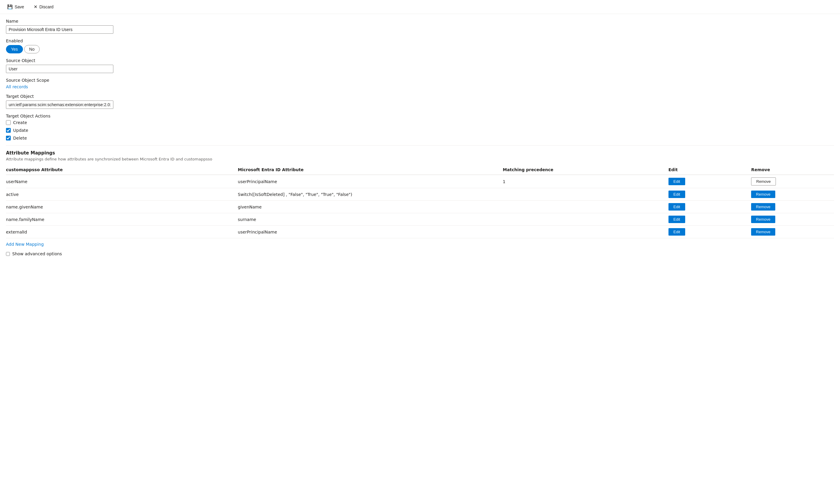 The image size is (840, 504). What do you see at coordinates (370, 170) in the screenshot?
I see `col-header-entra: Microsoft Entra ID Attribute` at bounding box center [370, 170].